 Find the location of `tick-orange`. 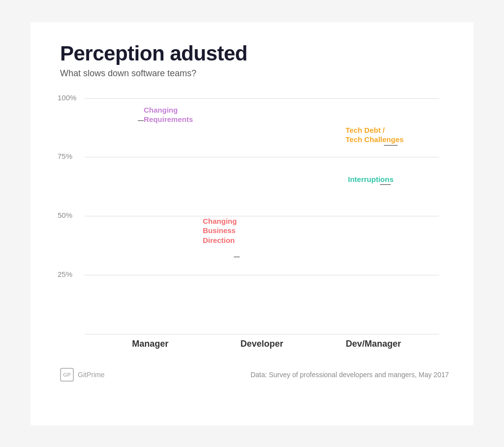

tick-orange is located at coordinates (391, 146).